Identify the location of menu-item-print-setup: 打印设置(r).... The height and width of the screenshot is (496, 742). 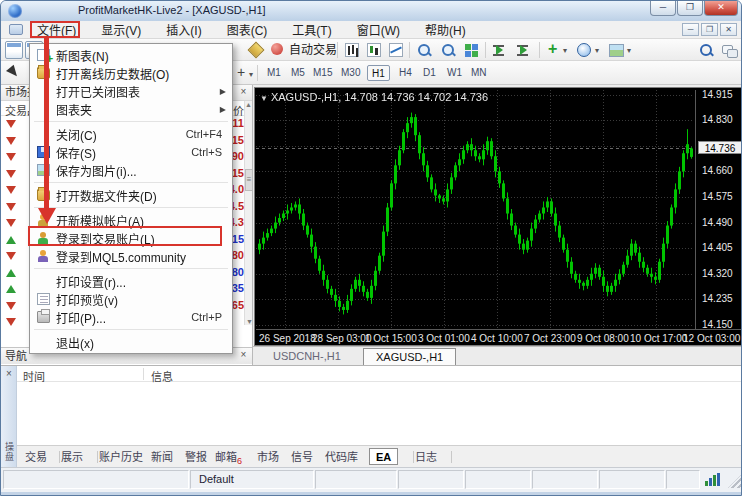
(131, 281).